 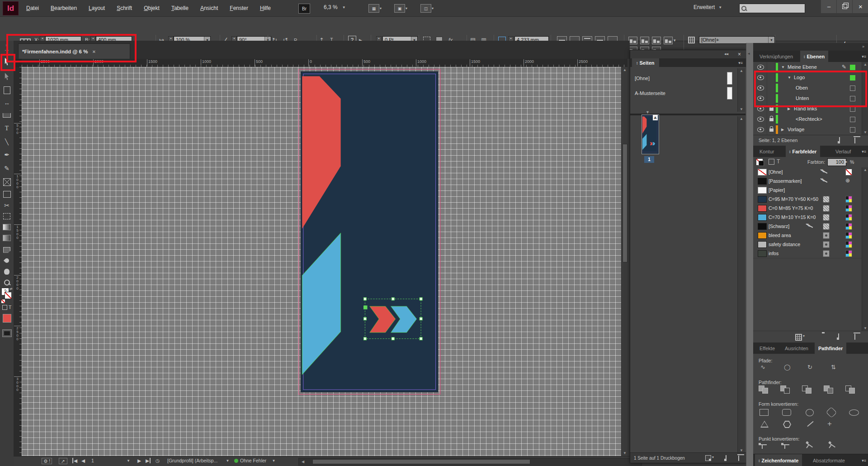 What do you see at coordinates (778, 162) in the screenshot?
I see `formatting-text-icon: T` at bounding box center [778, 162].